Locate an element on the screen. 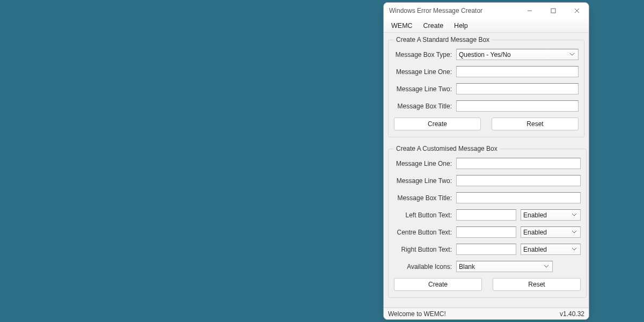  right-button-text-input is located at coordinates (486, 249).